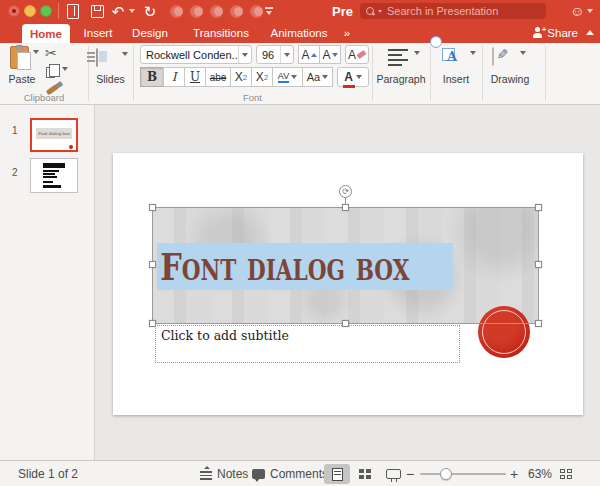 Image resolution: width=600 pixels, height=486 pixels. What do you see at coordinates (224, 474) in the screenshot?
I see `notes-button: Notes` at bounding box center [224, 474].